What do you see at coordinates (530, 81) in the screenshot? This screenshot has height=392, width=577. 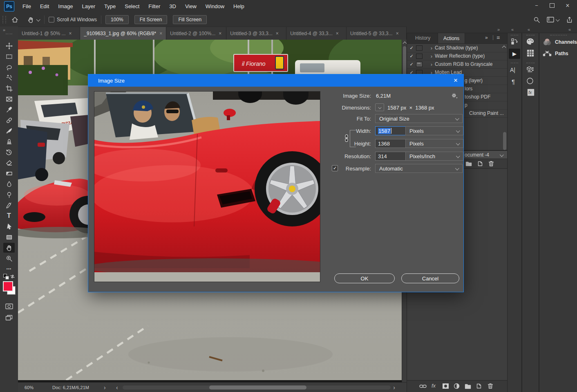 I see `adjustments-panel-button` at bounding box center [530, 81].